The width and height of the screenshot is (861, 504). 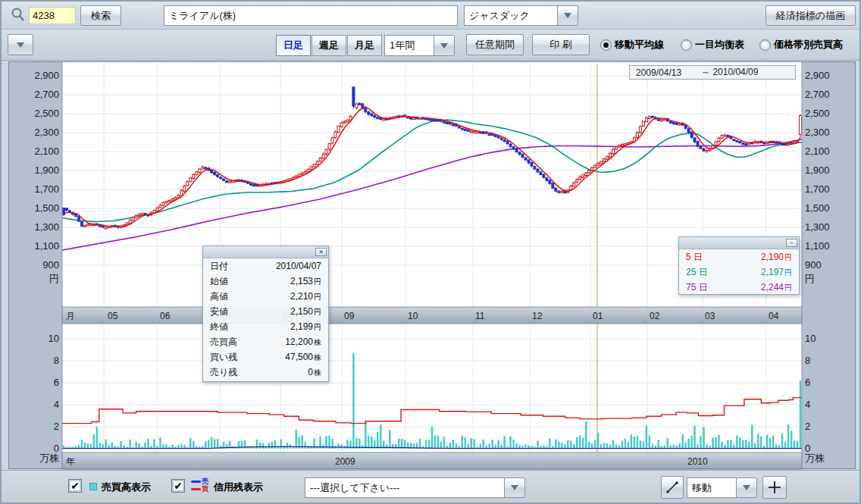 What do you see at coordinates (672, 487) in the screenshot?
I see `line-tool-icon` at bounding box center [672, 487].